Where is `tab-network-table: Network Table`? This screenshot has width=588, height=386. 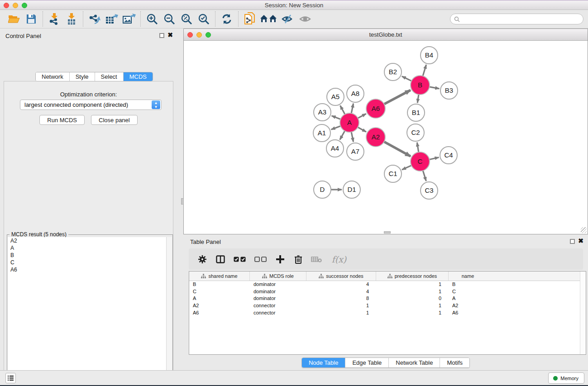 tab-network-table: Network Table is located at coordinates (415, 363).